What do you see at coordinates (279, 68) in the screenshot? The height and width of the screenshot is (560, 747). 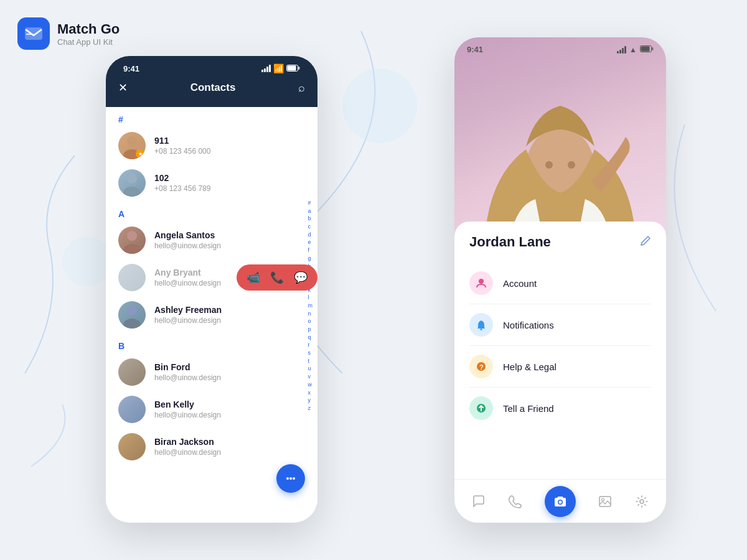 I see `wifi-icon: 📶` at bounding box center [279, 68].